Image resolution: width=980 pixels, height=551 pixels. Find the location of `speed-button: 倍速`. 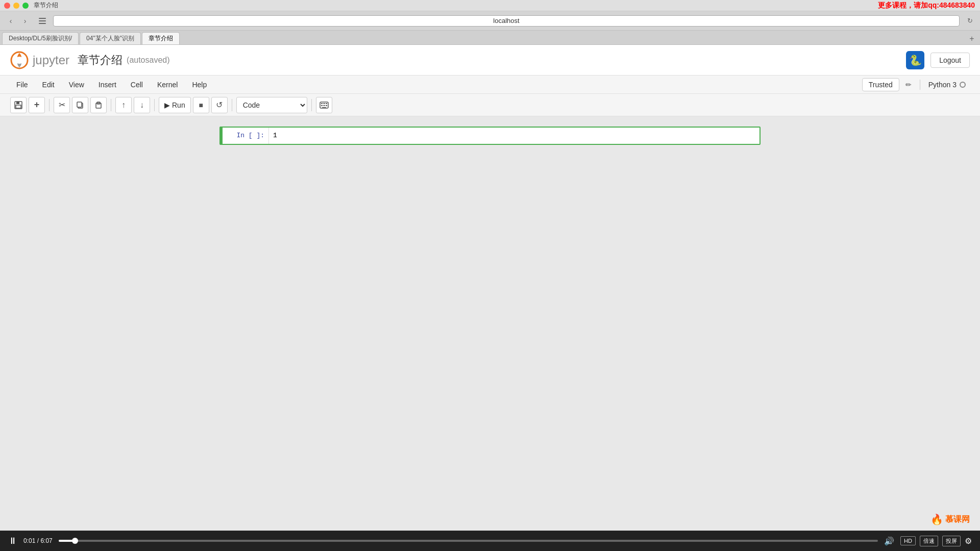

speed-button: 倍速 is located at coordinates (929, 541).